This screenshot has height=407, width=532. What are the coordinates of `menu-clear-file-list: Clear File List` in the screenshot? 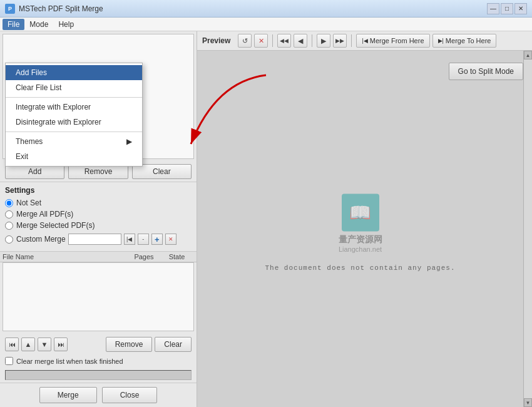 It's located at (74, 88).